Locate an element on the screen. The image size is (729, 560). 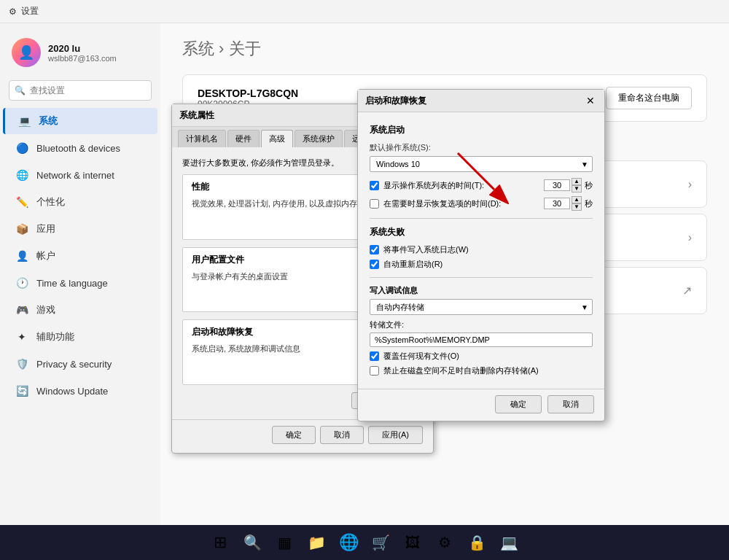
tab-hardware: 硬件 is located at coordinates (243, 139).